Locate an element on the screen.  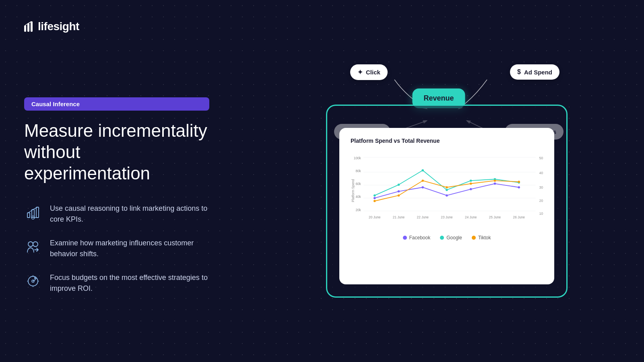
svg-text: 23 June is located at coordinates (447, 217).